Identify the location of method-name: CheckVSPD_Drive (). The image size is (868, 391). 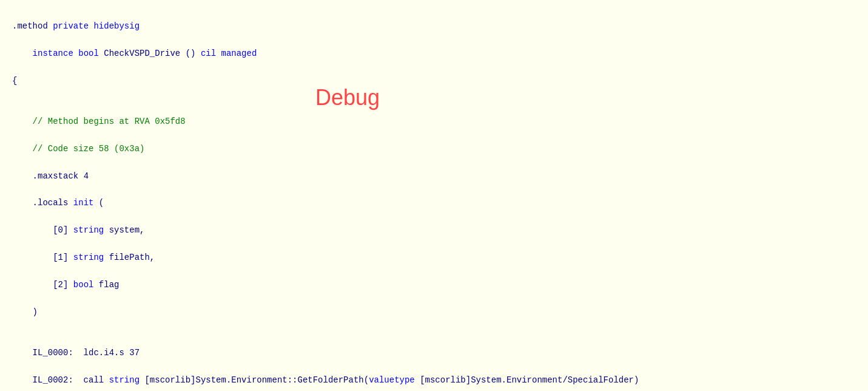
(152, 53).